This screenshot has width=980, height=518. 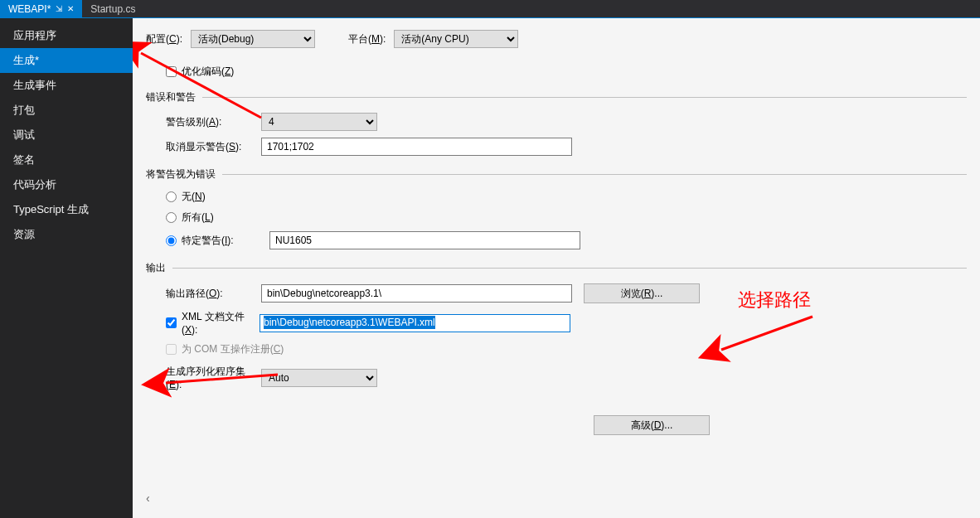 I want to click on sidebar-item-resources: 资源, so click(x=66, y=235).